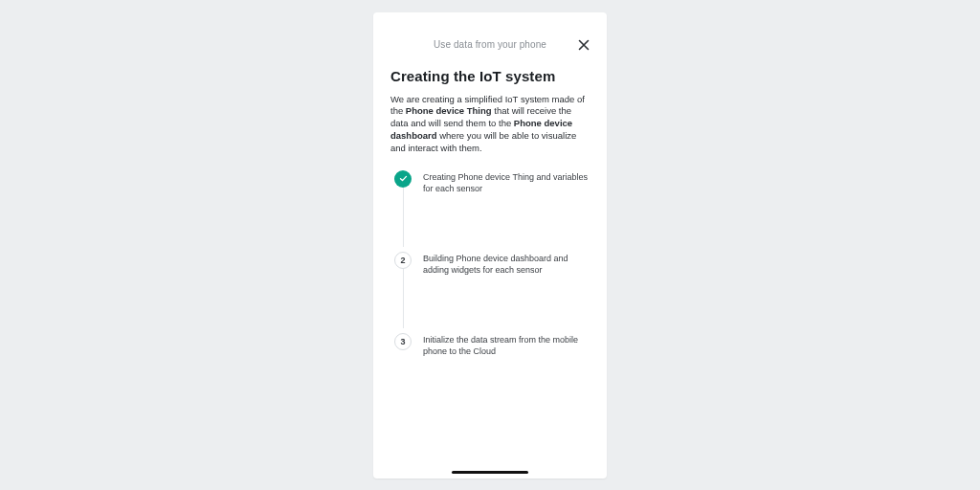  I want to click on step-3: 3 Initialize the data stream from the mo…, so click(490, 345).